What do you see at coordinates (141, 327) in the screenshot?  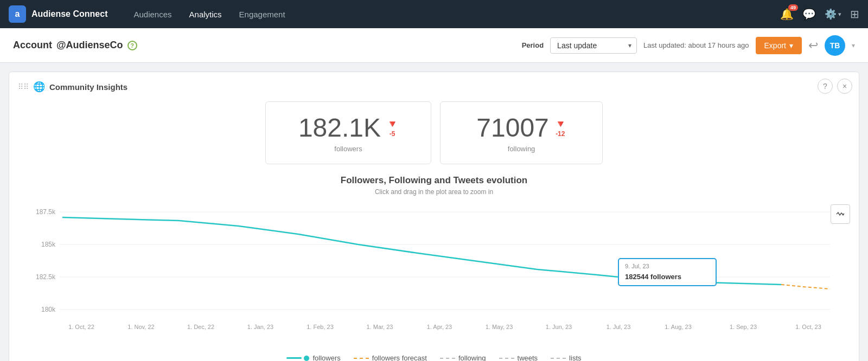 I see `svg-text: 1. Nov, 22` at bounding box center [141, 327].